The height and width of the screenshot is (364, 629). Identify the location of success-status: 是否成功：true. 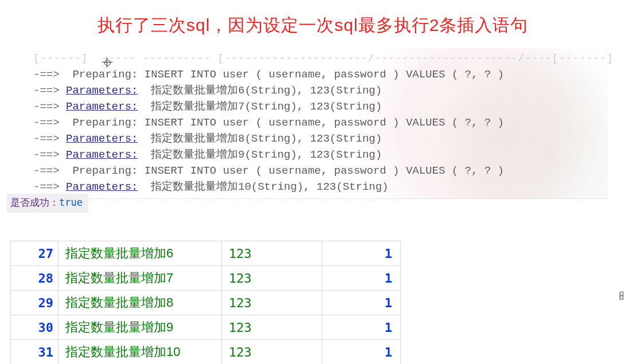
(48, 203).